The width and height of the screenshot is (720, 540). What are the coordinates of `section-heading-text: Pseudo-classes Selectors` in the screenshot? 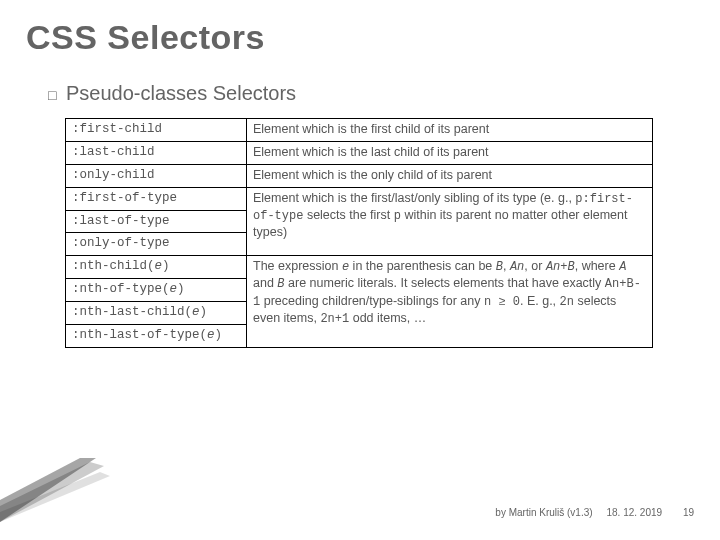 It's located at (181, 93).